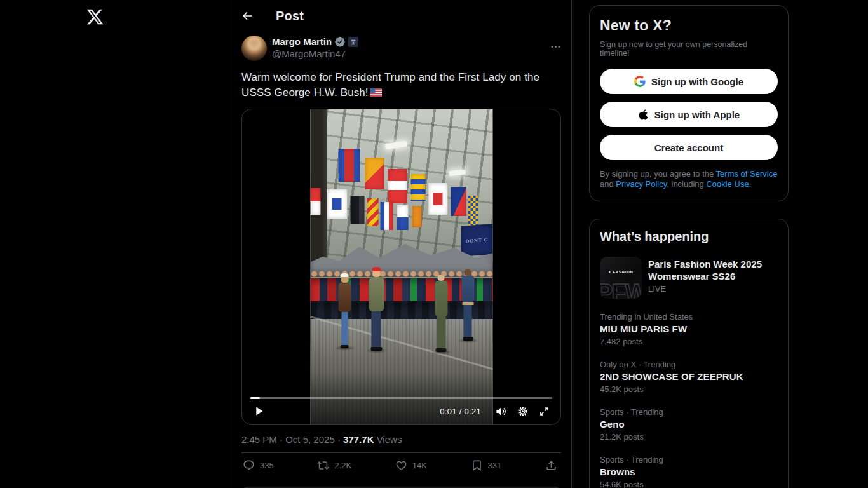 Image resolution: width=868 pixels, height=488 pixels. Describe the element at coordinates (728, 184) in the screenshot. I see `cookie-link: Cookie Use.` at that location.